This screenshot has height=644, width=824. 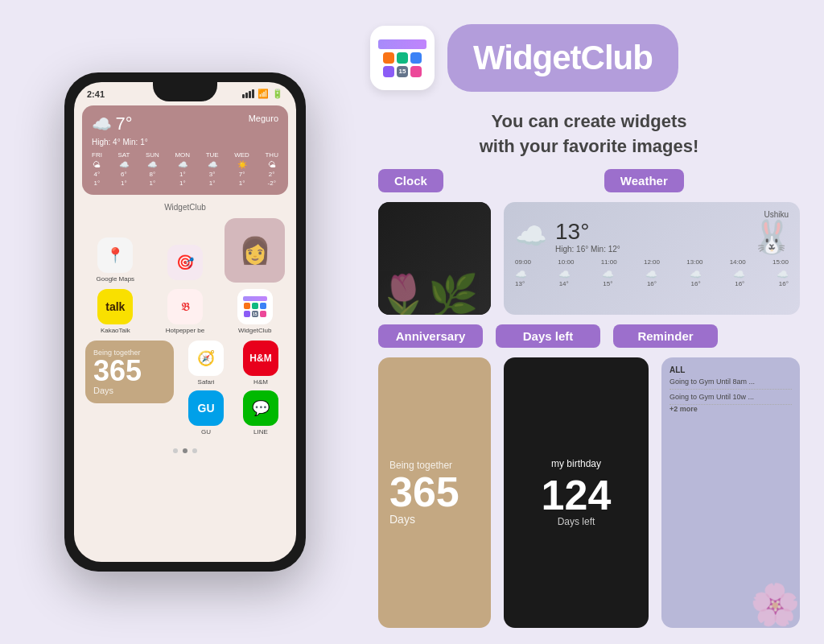 I want to click on hm-icon: H&M, so click(x=261, y=358).